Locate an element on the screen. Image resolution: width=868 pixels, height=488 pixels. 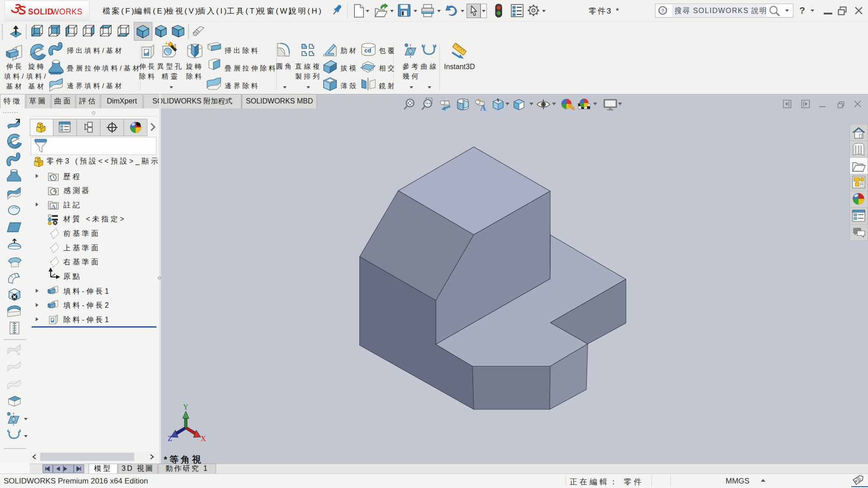
svg-text: Y is located at coordinates (186, 407).